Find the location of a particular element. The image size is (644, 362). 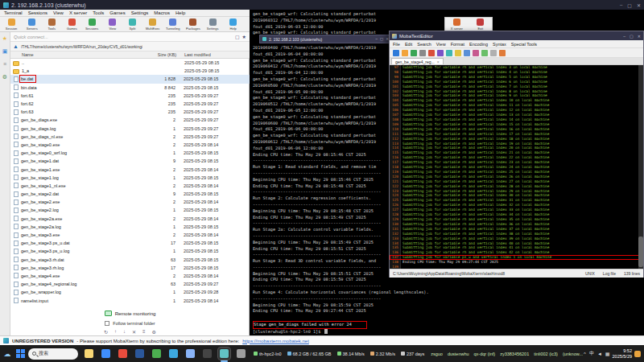

menu-item: Settings is located at coordinates (140, 13).